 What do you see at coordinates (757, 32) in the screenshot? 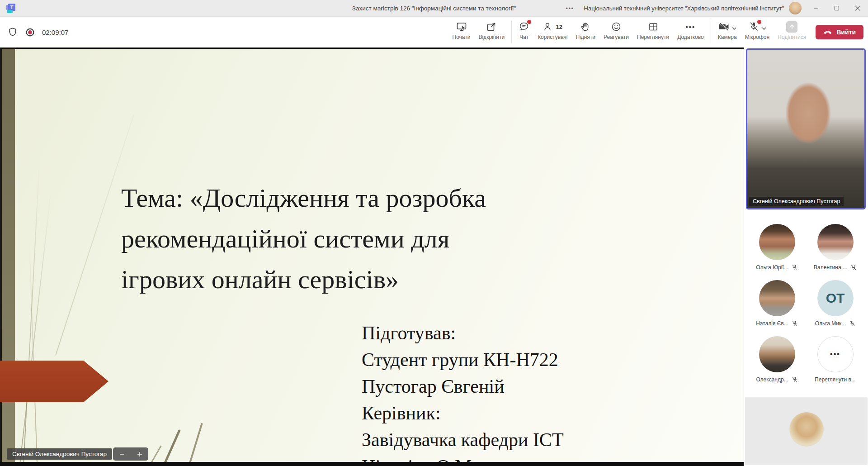
I see `mic-button: Мікрофон` at bounding box center [757, 32].